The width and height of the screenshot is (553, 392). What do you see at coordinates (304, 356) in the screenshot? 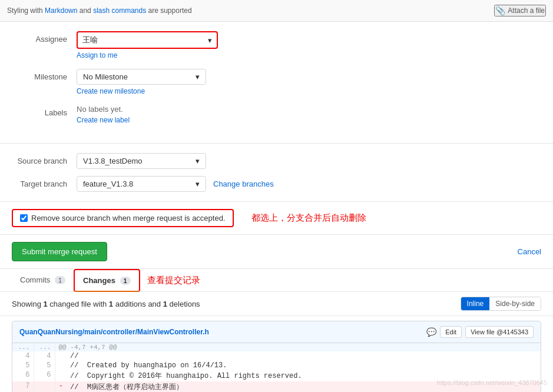
I see `diff-code: //` at bounding box center [304, 356].